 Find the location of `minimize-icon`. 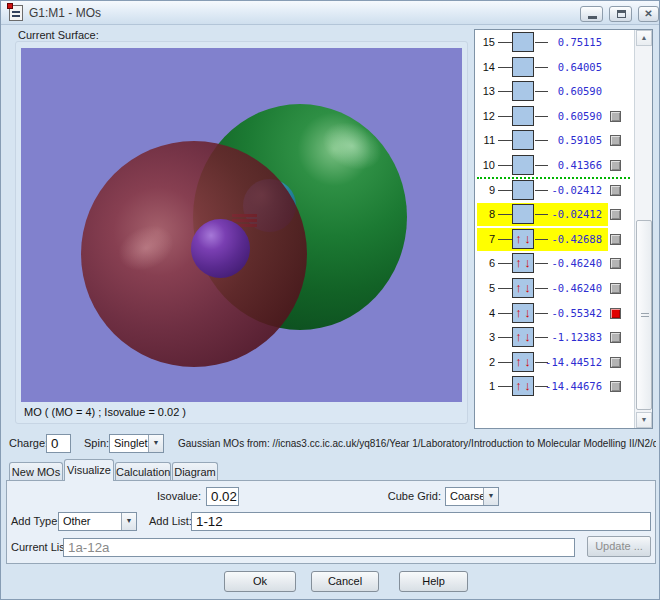

minimize-icon is located at coordinates (592, 18).